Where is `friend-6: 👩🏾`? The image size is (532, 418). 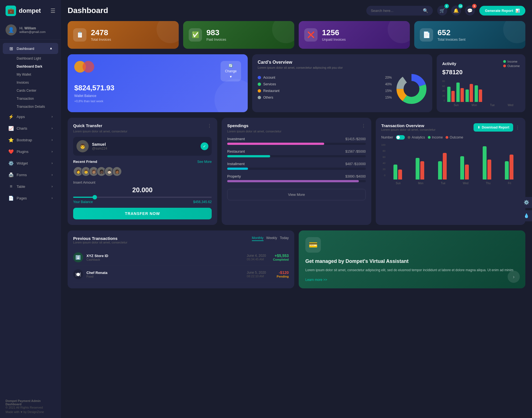
friend-6: 👩🏾 is located at coordinates (117, 171).